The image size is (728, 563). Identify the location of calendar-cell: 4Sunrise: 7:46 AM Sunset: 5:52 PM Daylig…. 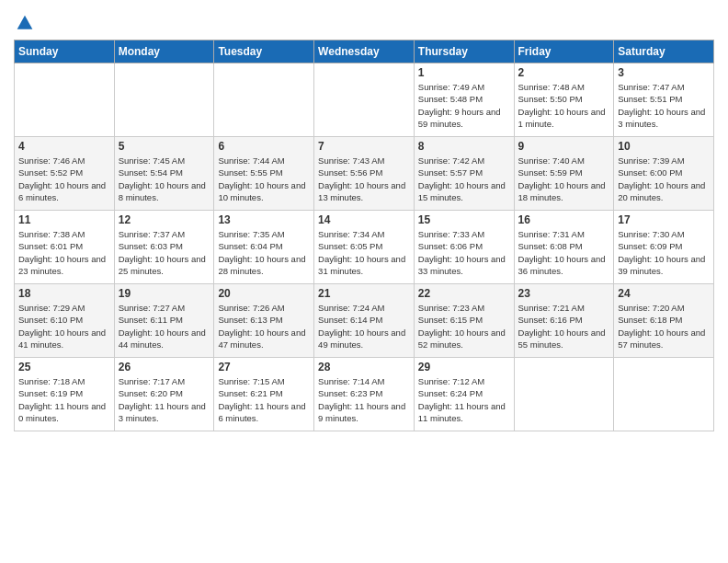
(64, 174).